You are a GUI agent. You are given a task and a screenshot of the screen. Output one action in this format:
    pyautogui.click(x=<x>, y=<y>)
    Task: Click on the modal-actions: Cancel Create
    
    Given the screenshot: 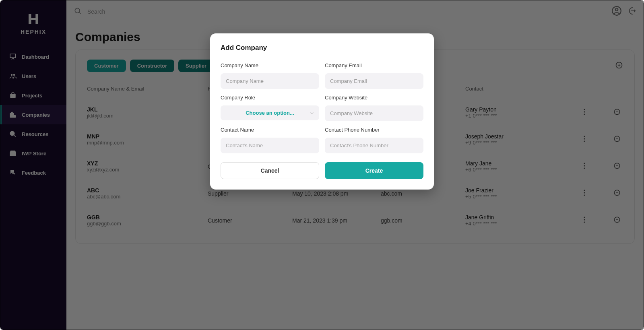 What is the action you would take?
    pyautogui.click(x=322, y=171)
    